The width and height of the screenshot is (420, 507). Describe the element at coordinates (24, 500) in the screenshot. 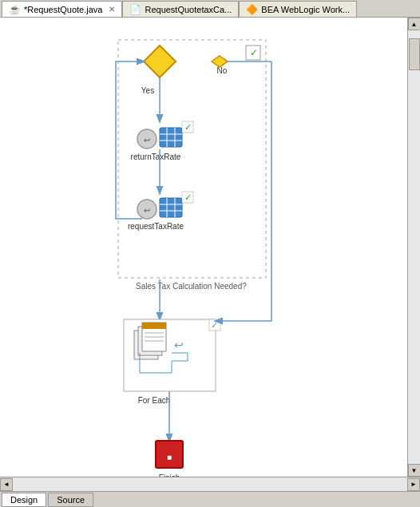

I see `tab-design: Design` at that location.